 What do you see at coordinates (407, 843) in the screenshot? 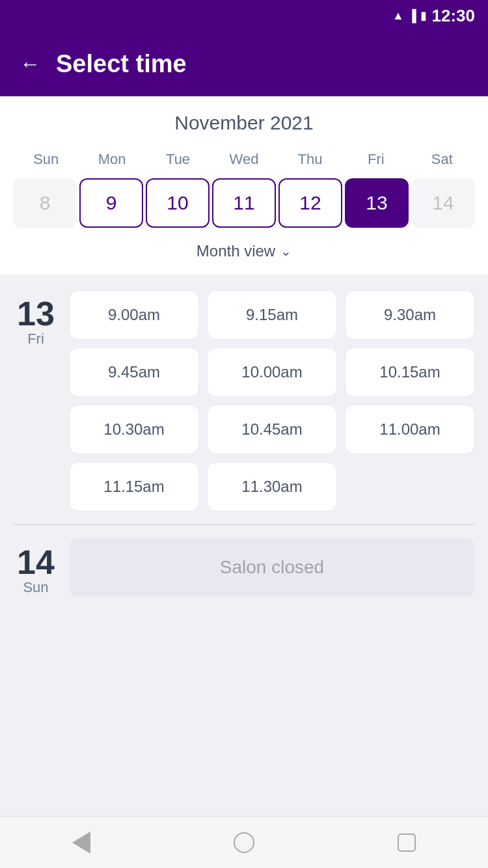
I see `recent-nav-icon` at bounding box center [407, 843].